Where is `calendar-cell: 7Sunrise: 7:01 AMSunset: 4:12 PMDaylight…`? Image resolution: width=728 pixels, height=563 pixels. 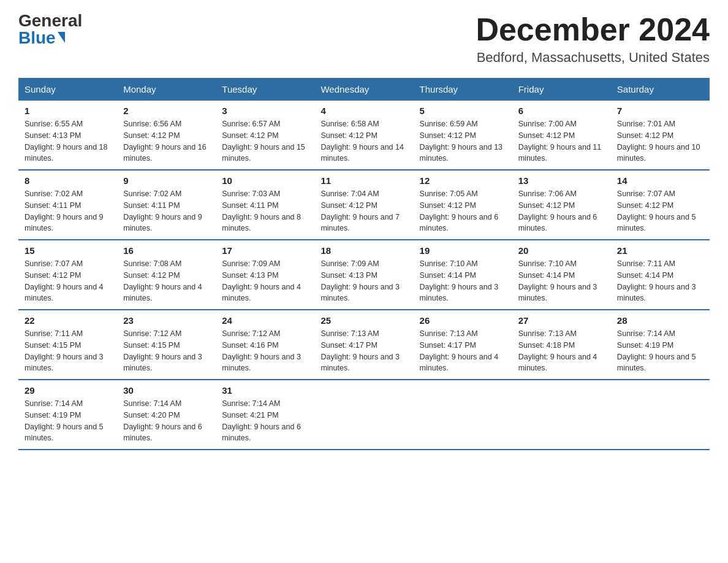 calendar-cell: 7Sunrise: 7:01 AMSunset: 4:12 PMDaylight… is located at coordinates (661, 135).